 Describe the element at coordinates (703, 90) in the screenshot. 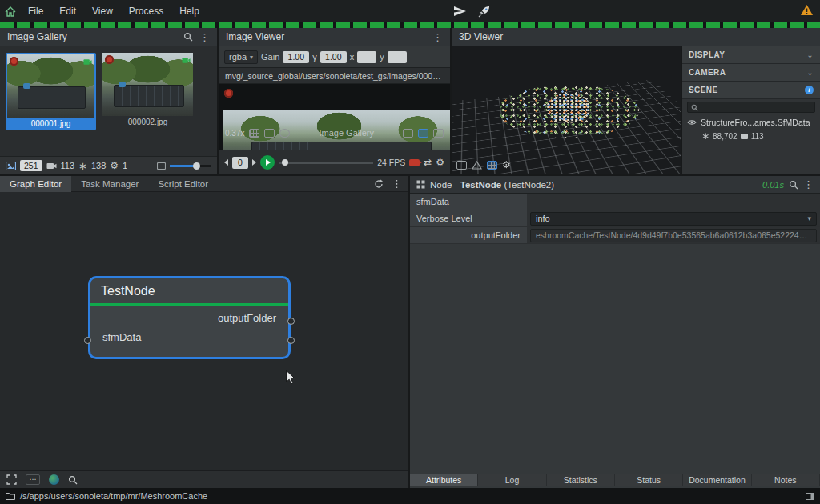

I see `scene-section-label: SCENE` at that location.